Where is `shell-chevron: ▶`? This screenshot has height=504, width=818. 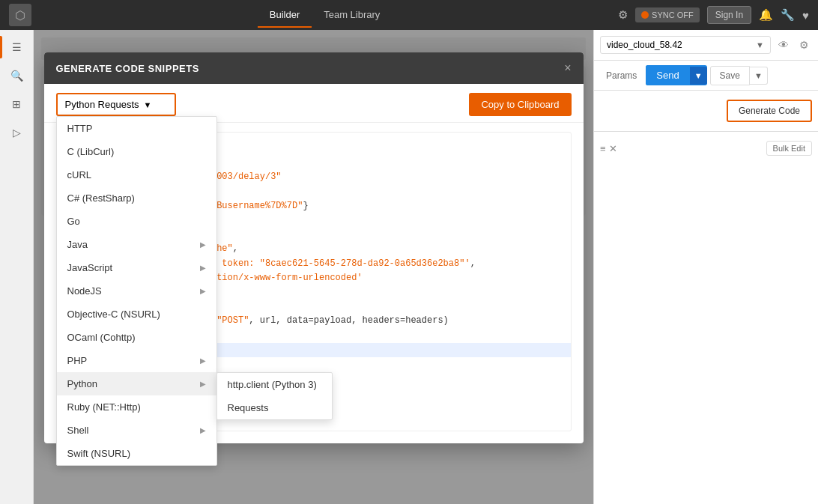
shell-chevron: ▶ is located at coordinates (203, 430).